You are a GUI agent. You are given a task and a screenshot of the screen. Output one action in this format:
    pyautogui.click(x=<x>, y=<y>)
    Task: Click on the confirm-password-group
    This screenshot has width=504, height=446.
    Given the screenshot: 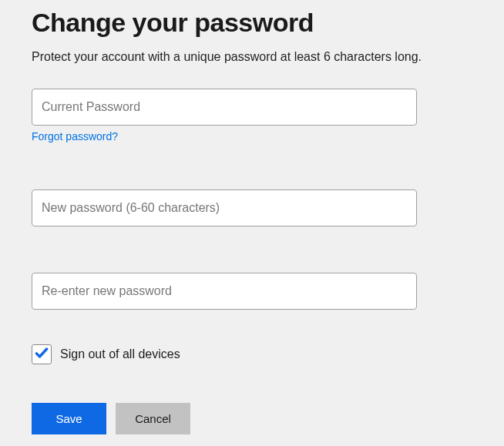 What is the action you would take?
    pyautogui.click(x=268, y=291)
    